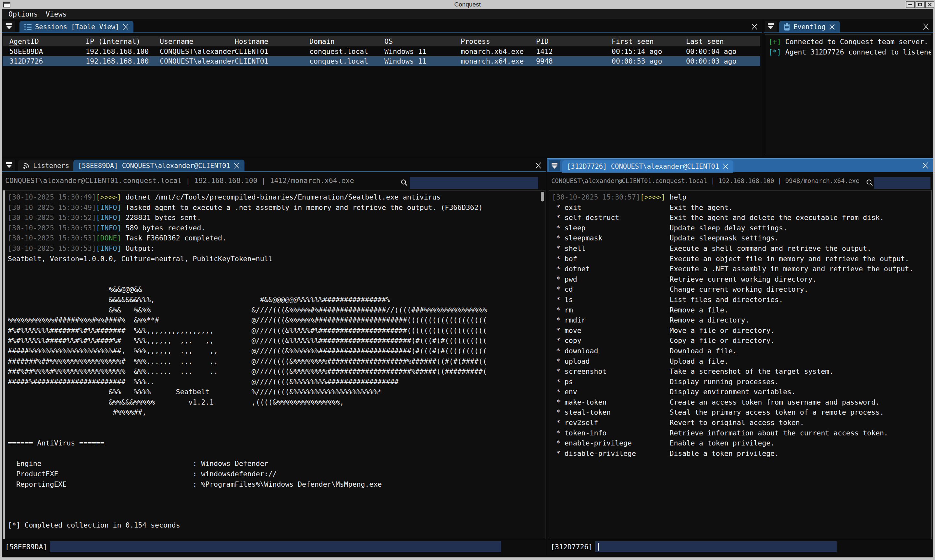 Image resolution: width=935 pixels, height=560 pixels. I want to click on help-command-line: * pwdRetrieve current working directory., so click(741, 279).